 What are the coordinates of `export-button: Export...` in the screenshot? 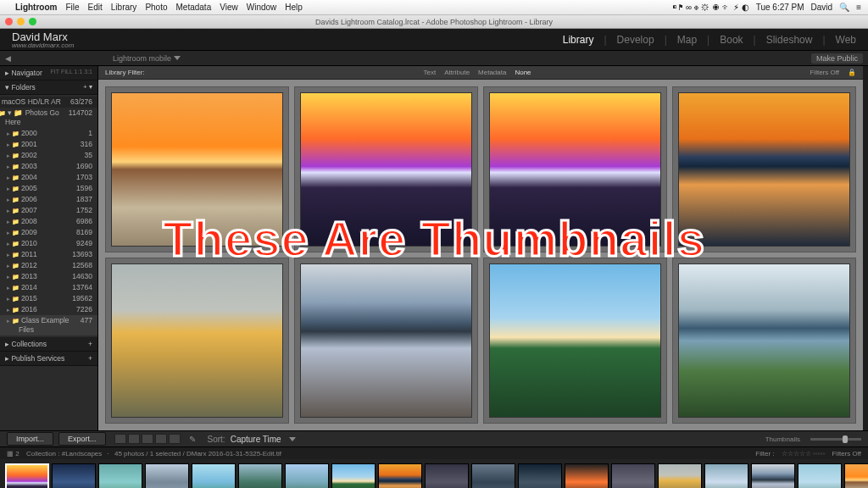 It's located at (82, 439).